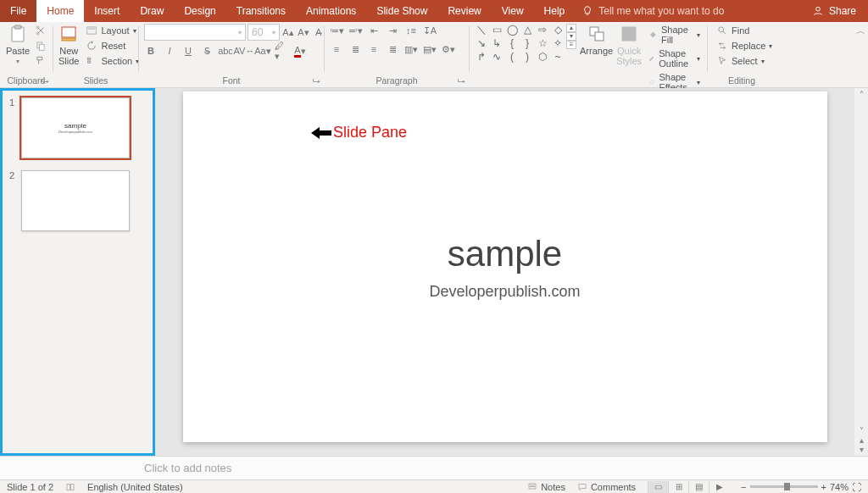 This screenshot has width=868, height=493. I want to click on strikethrough-button: S̶, so click(207, 51).